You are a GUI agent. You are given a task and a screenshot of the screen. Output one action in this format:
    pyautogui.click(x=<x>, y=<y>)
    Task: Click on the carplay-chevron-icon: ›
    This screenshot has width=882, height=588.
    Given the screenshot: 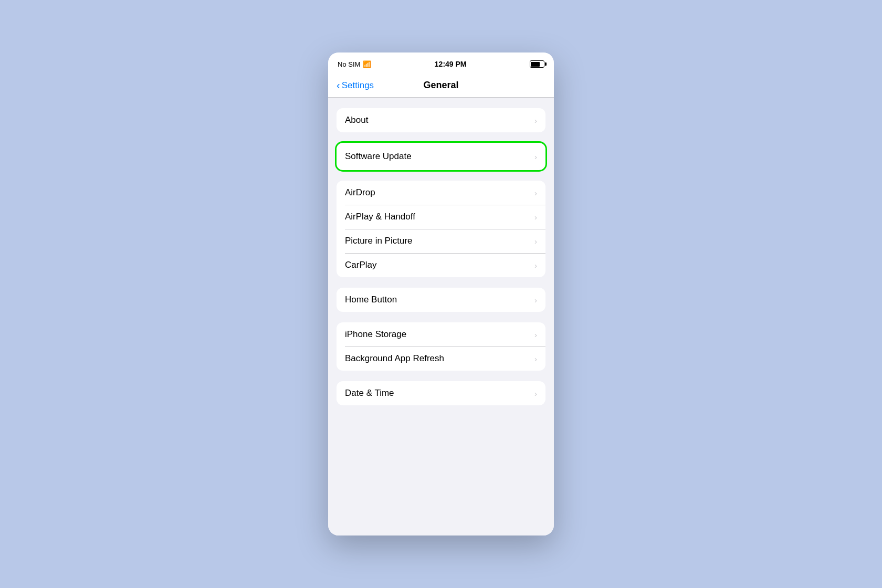 What is the action you would take?
    pyautogui.click(x=536, y=266)
    